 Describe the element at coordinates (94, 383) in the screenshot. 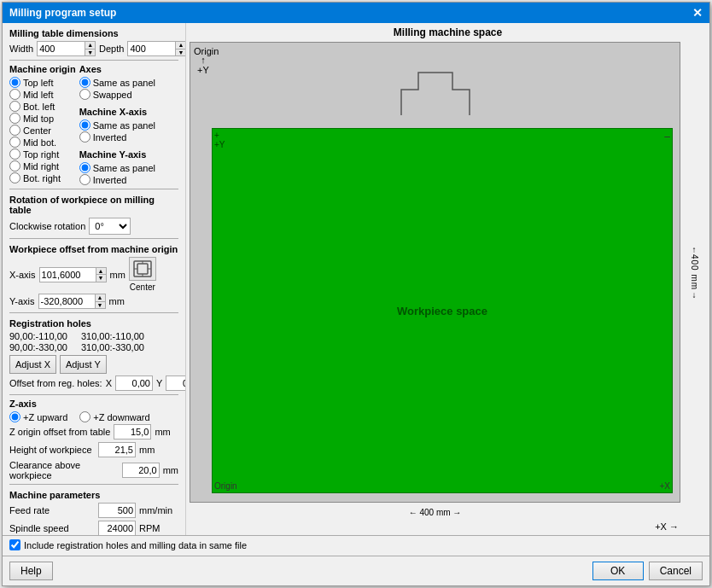

I see `offset-from-reg-row: Offset from reg. holes: X Y mm` at that location.